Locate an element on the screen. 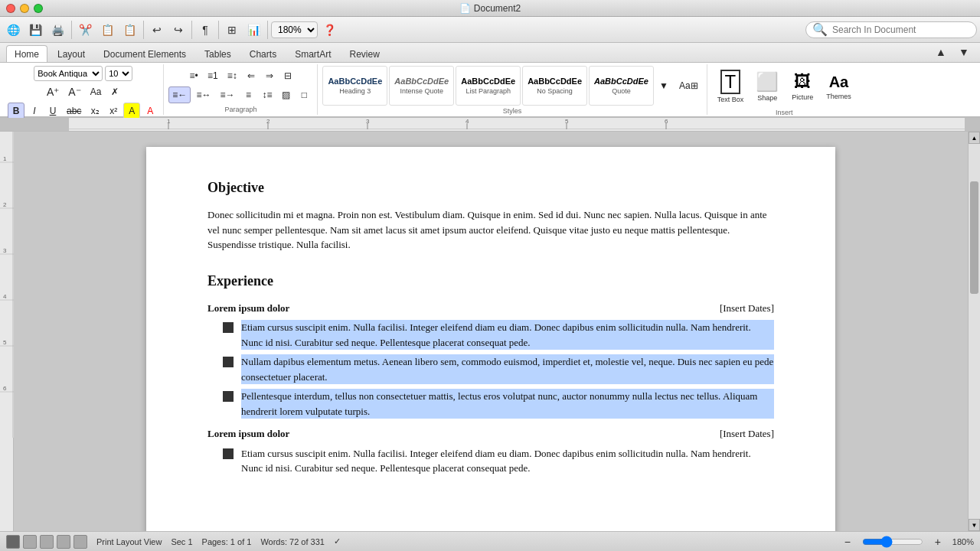 This screenshot has height=551, width=980. scroll-down-btn: ▼ is located at coordinates (974, 525).